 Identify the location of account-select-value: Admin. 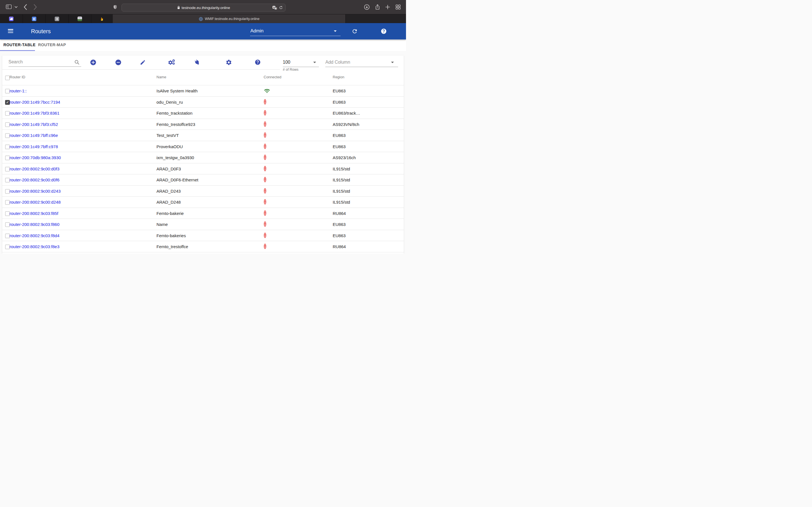
(257, 31).